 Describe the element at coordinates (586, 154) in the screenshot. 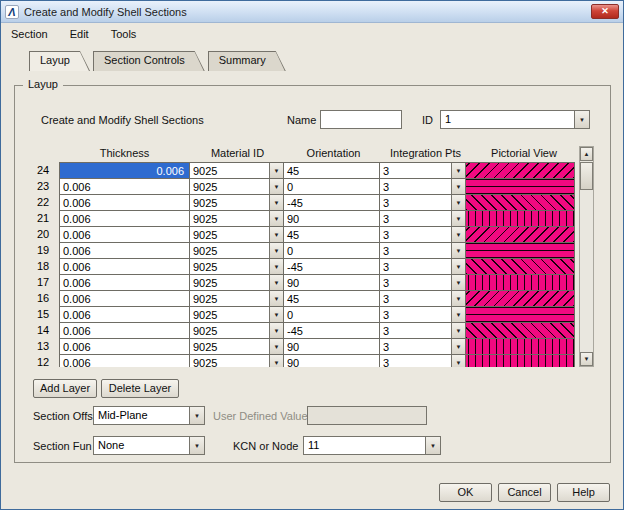

I see `scroll-up-button: ▲` at that location.